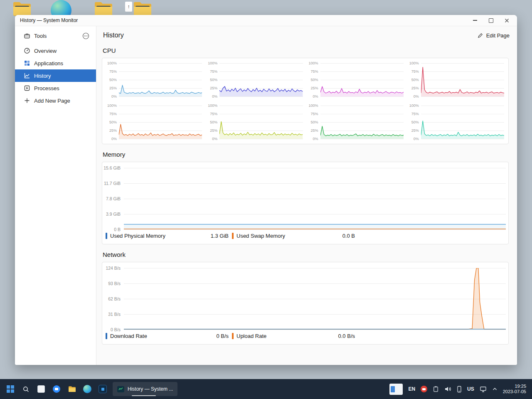 The width and height of the screenshot is (532, 399). I want to click on edit-page-label: Edit Page, so click(498, 36).